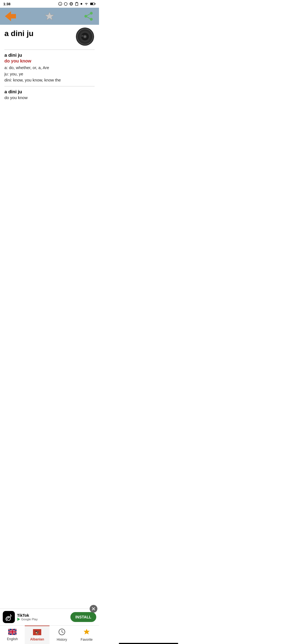  What do you see at coordinates (50, 74) in the screenshot?
I see `def1-details: a: do, whether, or, a, Are ju: you, ye d…` at bounding box center [50, 74].